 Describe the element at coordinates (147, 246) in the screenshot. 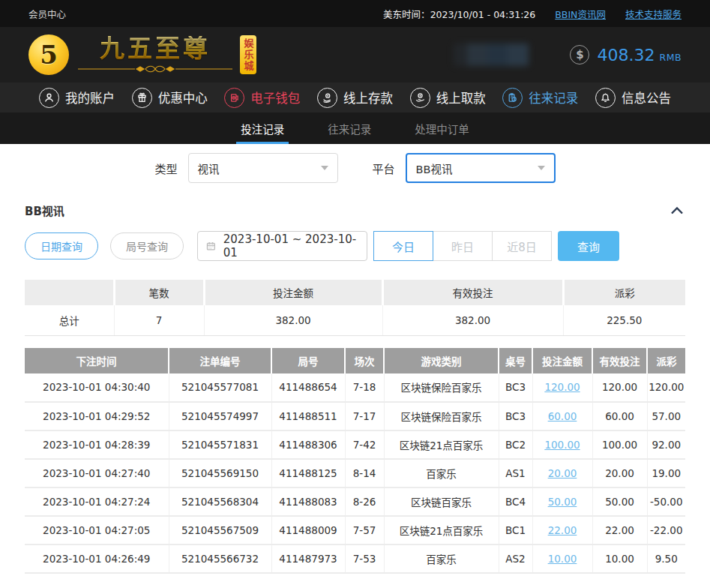

I see `round-query-button: 局号查询` at that location.